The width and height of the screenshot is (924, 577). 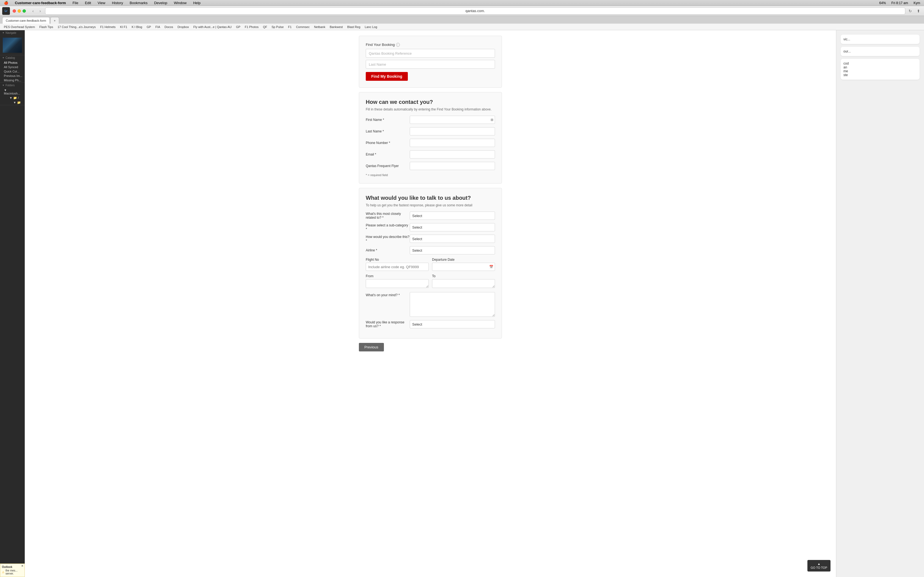 I want to click on describe-label: How would you describe this? *, so click(x=388, y=239).